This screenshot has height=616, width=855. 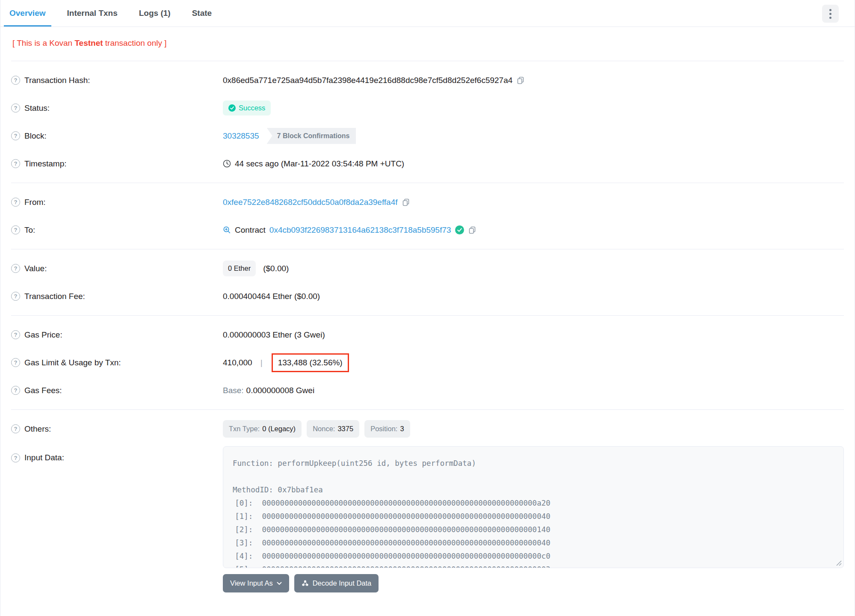 What do you see at coordinates (459, 230) in the screenshot?
I see `verified-check-icon` at bounding box center [459, 230].